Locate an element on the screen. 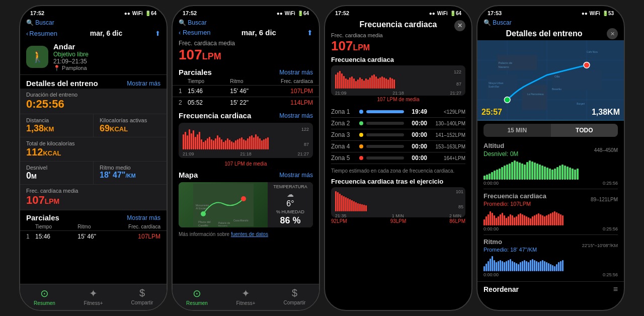  toggle-todo: TODO is located at coordinates (585, 130).